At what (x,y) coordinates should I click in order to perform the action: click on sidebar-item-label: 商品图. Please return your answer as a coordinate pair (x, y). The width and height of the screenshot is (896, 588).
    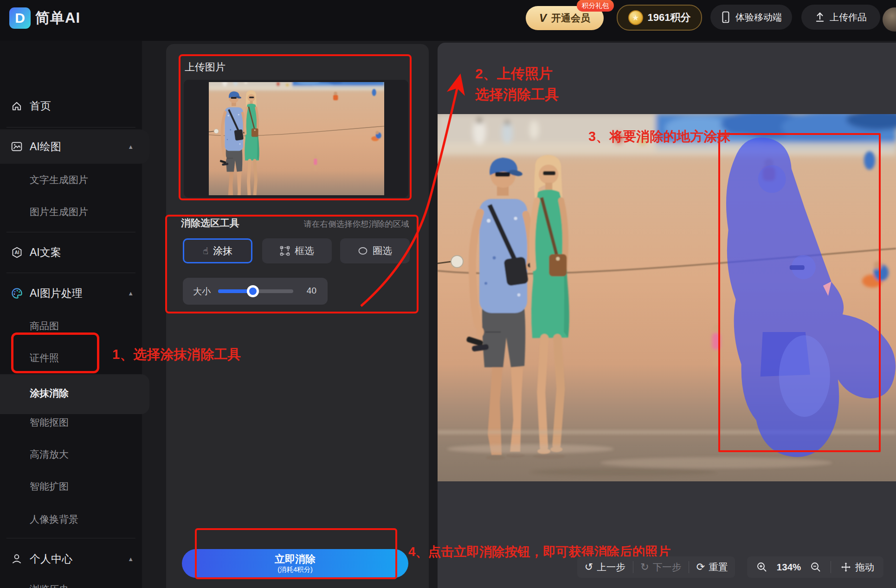
    Looking at the image, I should click on (45, 326).